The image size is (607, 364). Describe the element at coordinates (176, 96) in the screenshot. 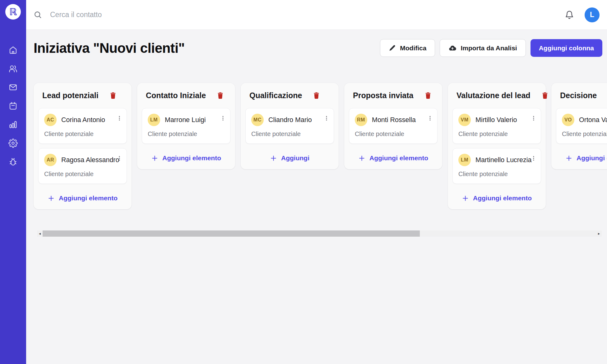

I see `column-title: Contatto Iniziale` at that location.